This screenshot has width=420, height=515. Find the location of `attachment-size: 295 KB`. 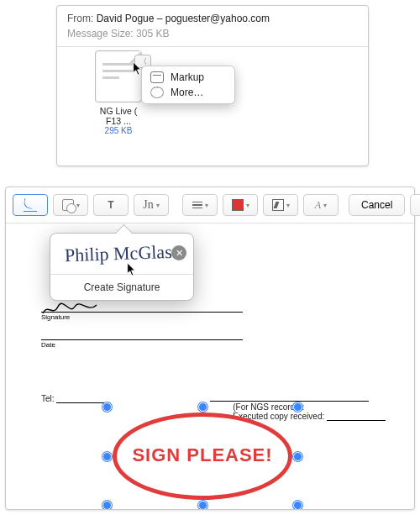

attachment-size: 295 KB is located at coordinates (118, 131).